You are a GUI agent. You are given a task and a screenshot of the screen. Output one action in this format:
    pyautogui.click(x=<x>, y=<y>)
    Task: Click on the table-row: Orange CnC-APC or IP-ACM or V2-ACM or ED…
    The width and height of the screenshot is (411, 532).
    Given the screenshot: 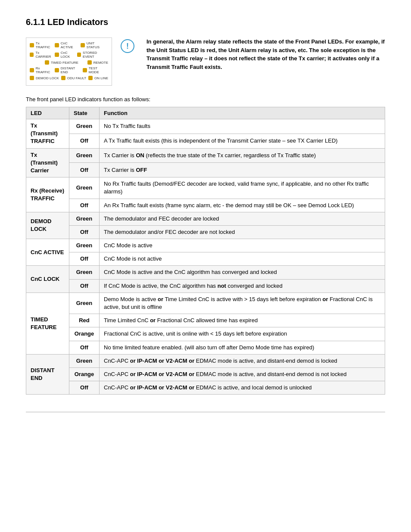 What is the action you would take?
    pyautogui.click(x=206, y=374)
    